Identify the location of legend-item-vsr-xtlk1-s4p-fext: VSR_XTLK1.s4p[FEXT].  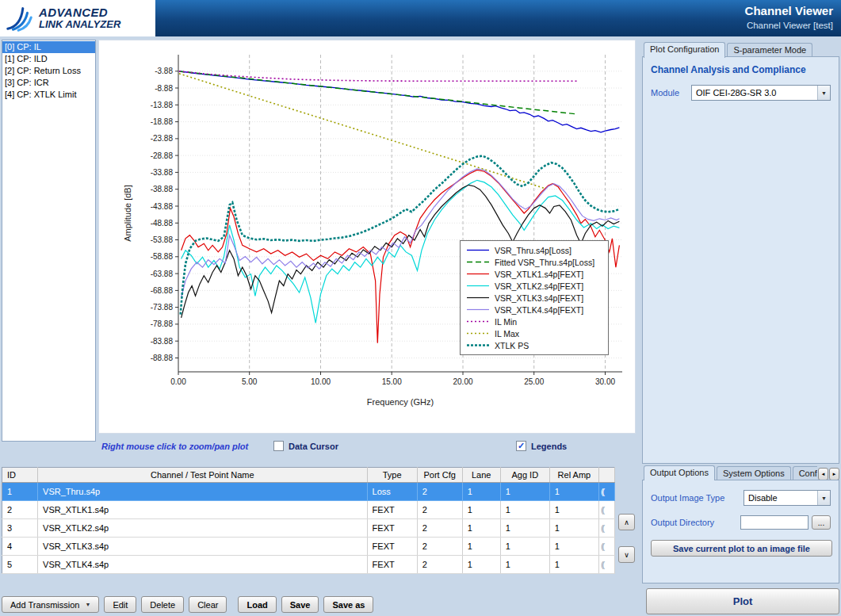
(534, 274).